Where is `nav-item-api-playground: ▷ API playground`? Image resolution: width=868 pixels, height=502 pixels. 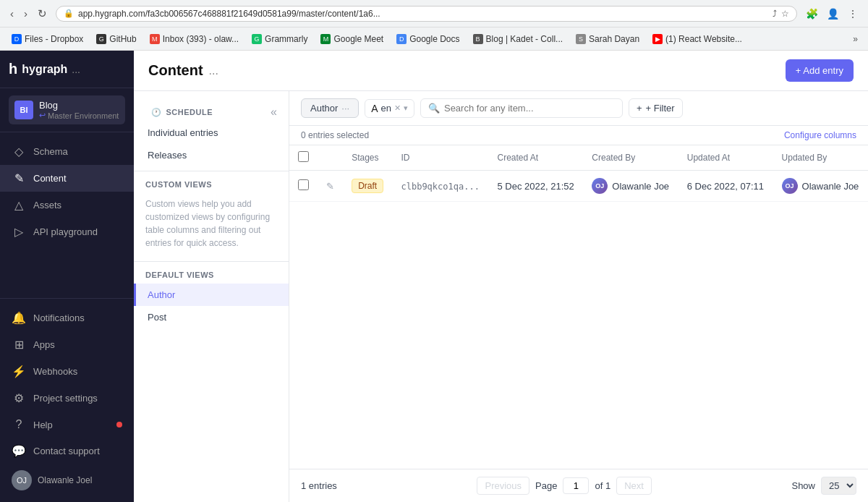 nav-item-api-playground: ▷ API playground is located at coordinates (67, 231).